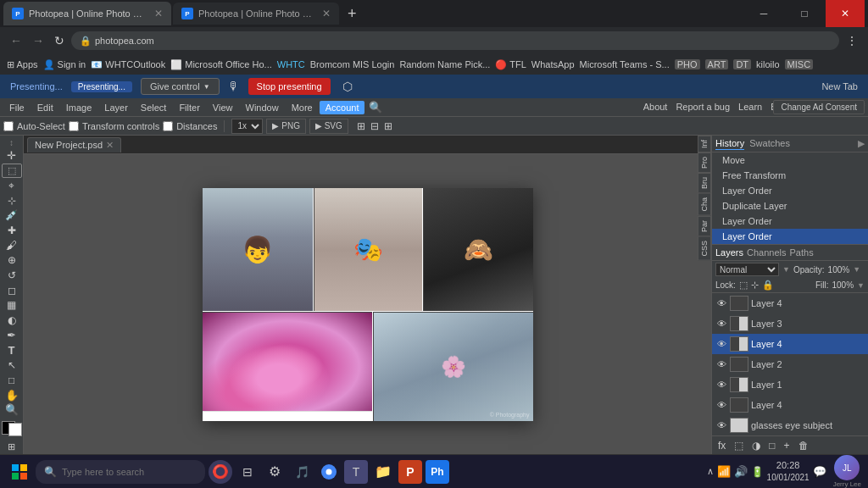  Describe the element at coordinates (234, 86) in the screenshot. I see `mic-icon: 🎙` at that location.